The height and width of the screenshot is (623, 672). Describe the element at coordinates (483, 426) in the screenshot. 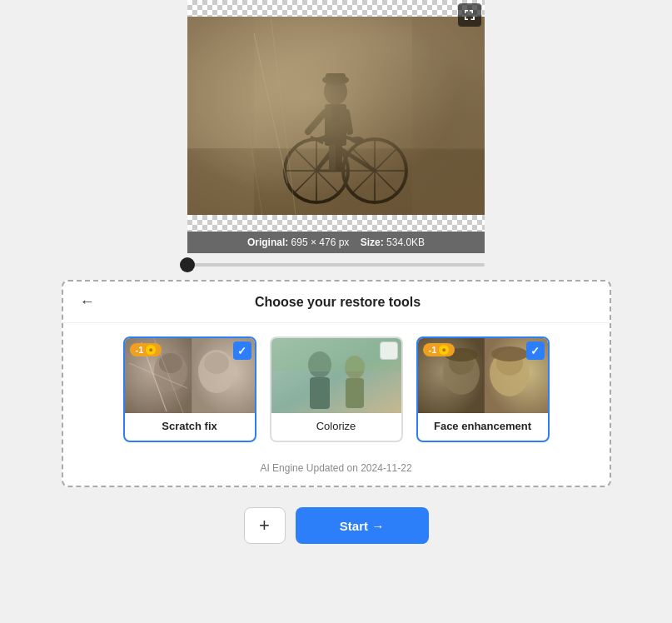

I see `face-enhancement-label: Face enhancement` at that location.